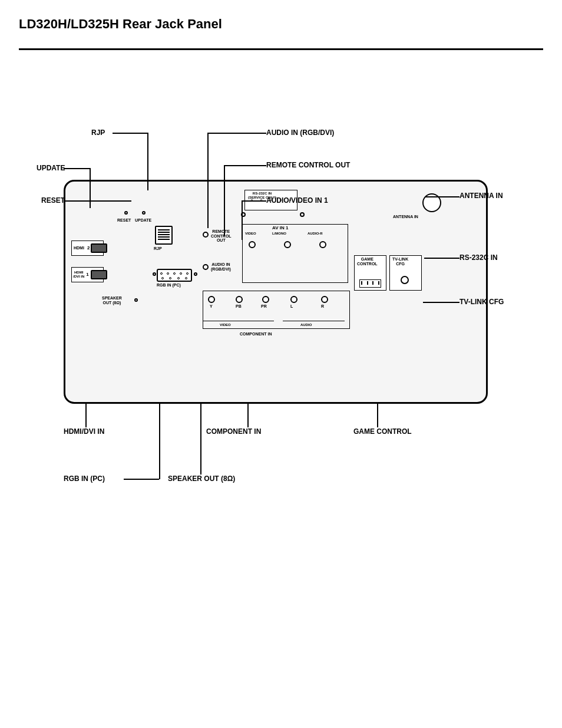 This screenshot has height=728, width=562. I want to click on update-line-h, so click(77, 169).